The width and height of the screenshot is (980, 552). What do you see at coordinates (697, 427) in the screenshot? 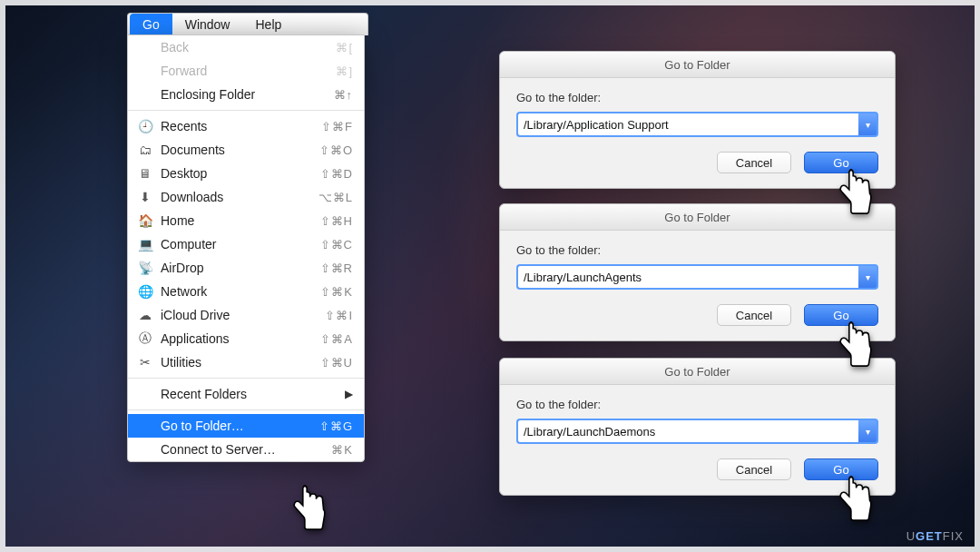
I see `go-to-folder-dialog-3: Go to FolderGo to the folder:▾CancelGo` at bounding box center [697, 427].